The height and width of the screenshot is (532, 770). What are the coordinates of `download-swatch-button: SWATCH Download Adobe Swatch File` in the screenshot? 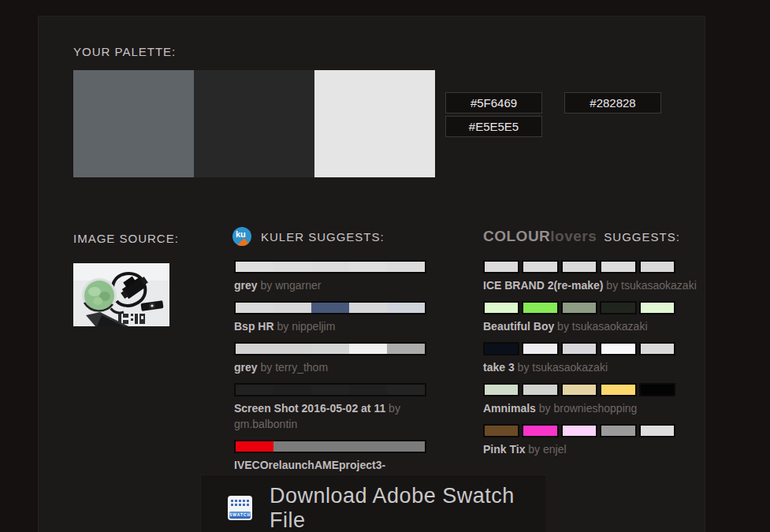 It's located at (374, 503).